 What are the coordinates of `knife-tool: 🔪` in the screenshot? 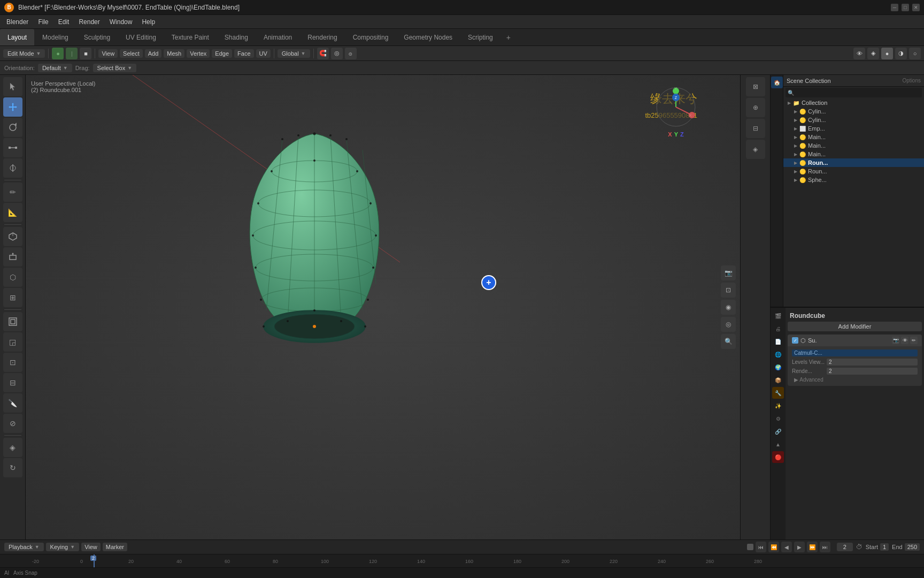 It's located at (13, 403).